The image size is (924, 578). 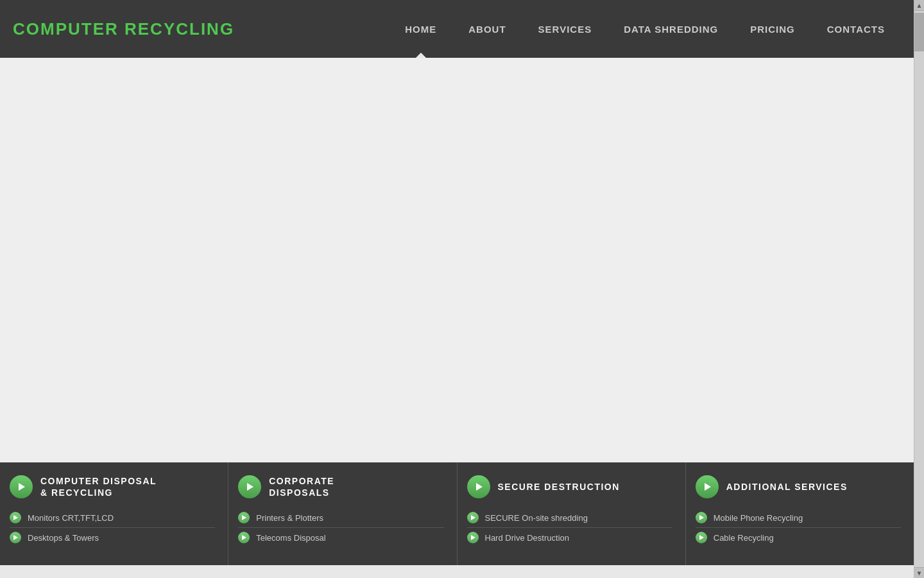 What do you see at coordinates (71, 518) in the screenshot?
I see `footer-list-item-text: Monitors CRT,TFT,LCD` at bounding box center [71, 518].